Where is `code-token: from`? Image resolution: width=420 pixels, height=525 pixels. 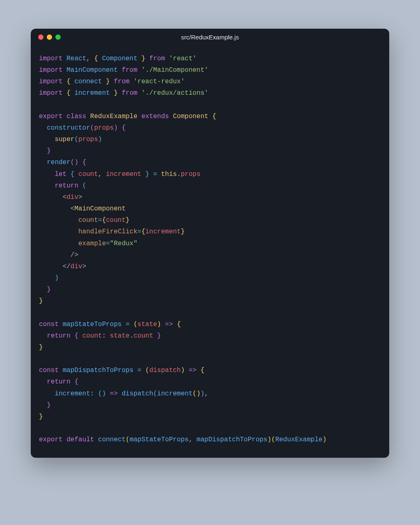
code-token: from is located at coordinates (121, 82).